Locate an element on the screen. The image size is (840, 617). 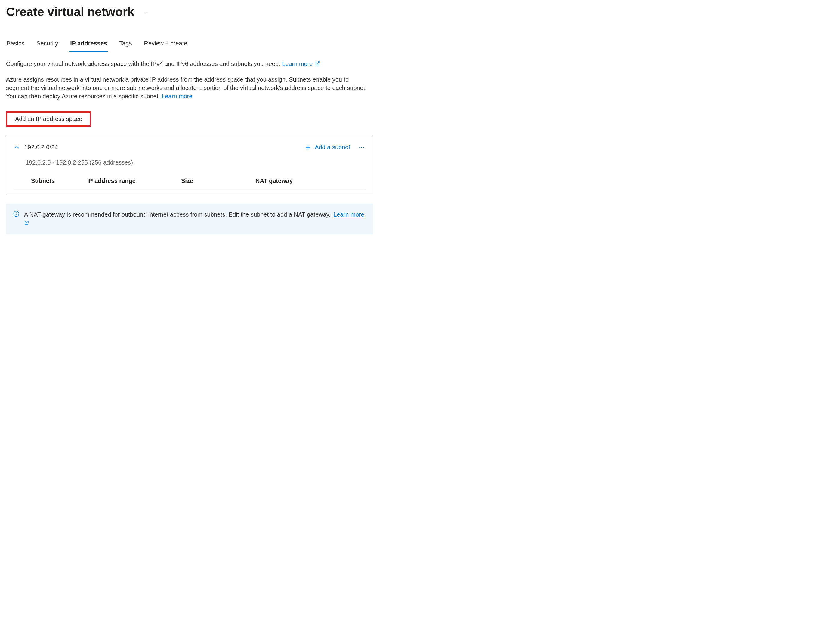
learn-more-link-2: Learn more is located at coordinates (177, 96).